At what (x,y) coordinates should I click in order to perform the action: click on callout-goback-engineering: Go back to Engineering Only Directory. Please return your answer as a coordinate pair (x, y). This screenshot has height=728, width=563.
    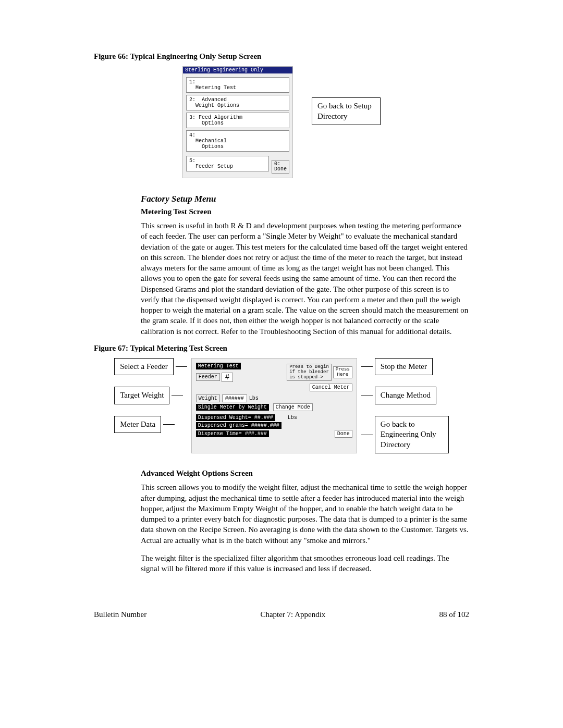
    Looking at the image, I should click on (412, 435).